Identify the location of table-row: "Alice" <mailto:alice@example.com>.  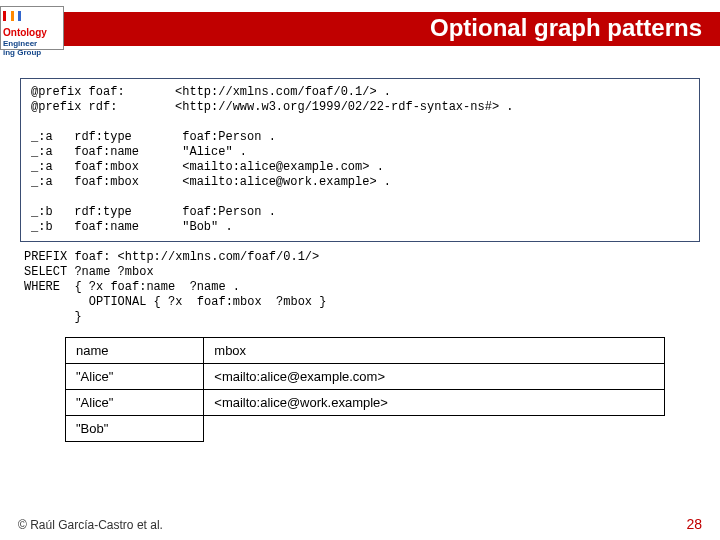
(366, 377).